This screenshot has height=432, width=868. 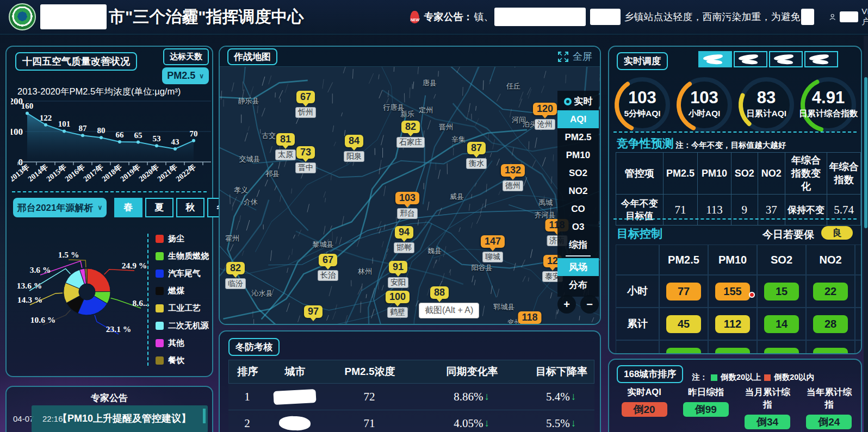 What do you see at coordinates (848, 17) in the screenshot?
I see `user-menu: VIP用户 ∨` at bounding box center [848, 17].